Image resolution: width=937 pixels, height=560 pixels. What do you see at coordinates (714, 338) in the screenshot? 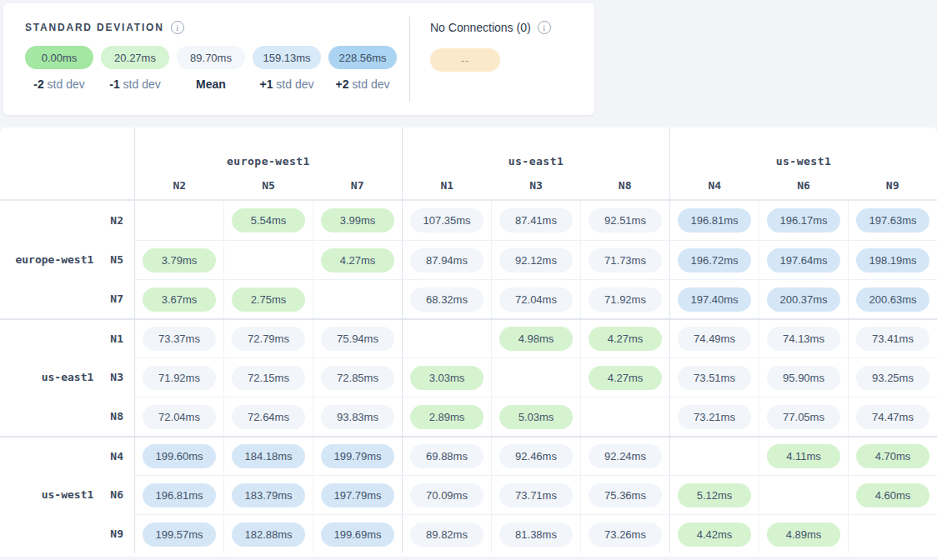
I see `latency-cell: 74.49ms` at bounding box center [714, 338].